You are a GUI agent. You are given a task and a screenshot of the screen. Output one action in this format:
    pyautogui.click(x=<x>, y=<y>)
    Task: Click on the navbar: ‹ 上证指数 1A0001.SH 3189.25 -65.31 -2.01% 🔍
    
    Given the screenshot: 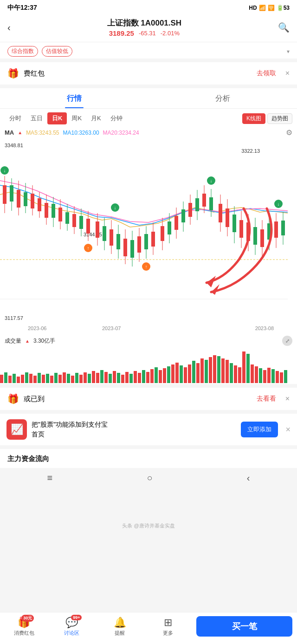 What is the action you would take?
    pyautogui.click(x=148, y=28)
    